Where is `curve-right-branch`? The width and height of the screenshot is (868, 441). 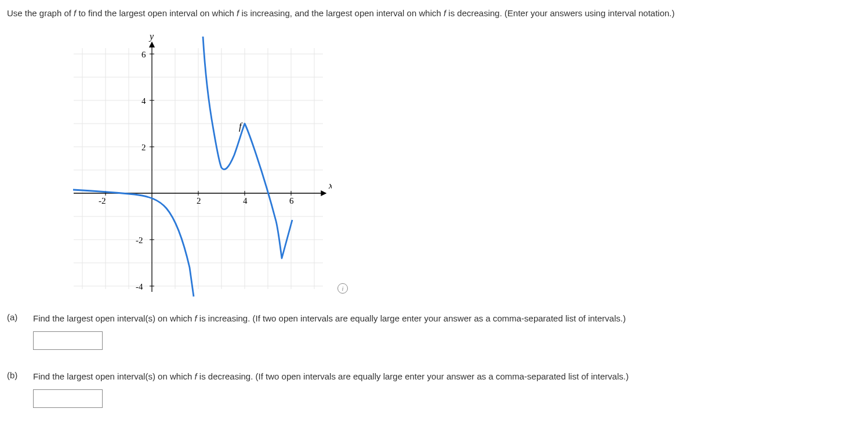 curve-right-branch is located at coordinates (248, 147).